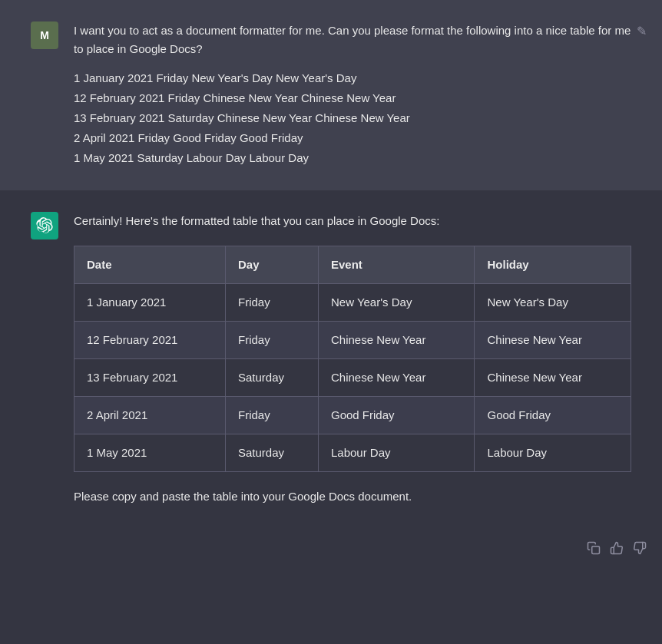  I want to click on table-row: 1 January 2021FridayNew Year's DayNew Ye…, so click(353, 302).